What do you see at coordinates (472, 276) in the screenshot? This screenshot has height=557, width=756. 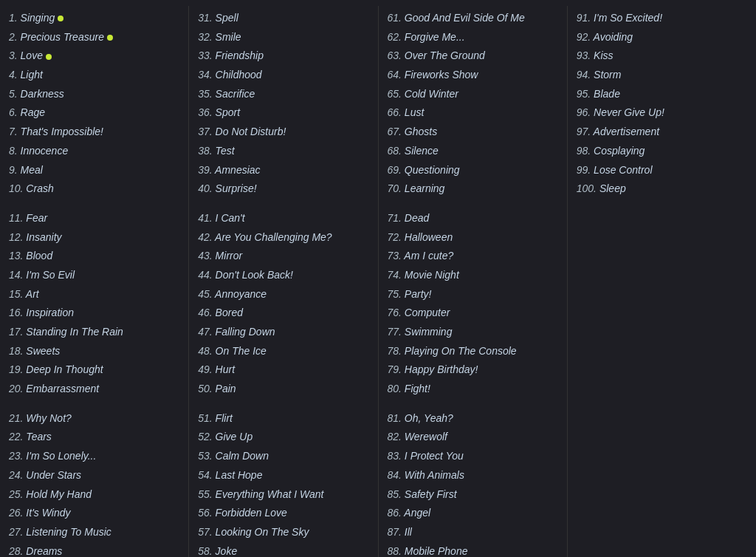 I see `track-item: 74. Movie Night` at bounding box center [472, 276].